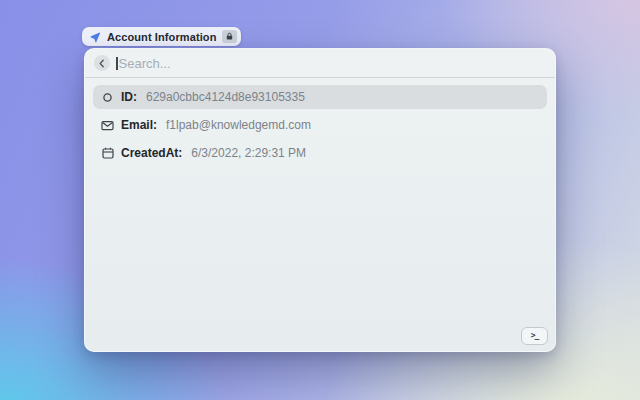  What do you see at coordinates (248, 153) in the screenshot?
I see `row-value: 6/3/2022, 2:29:31 PM` at bounding box center [248, 153].